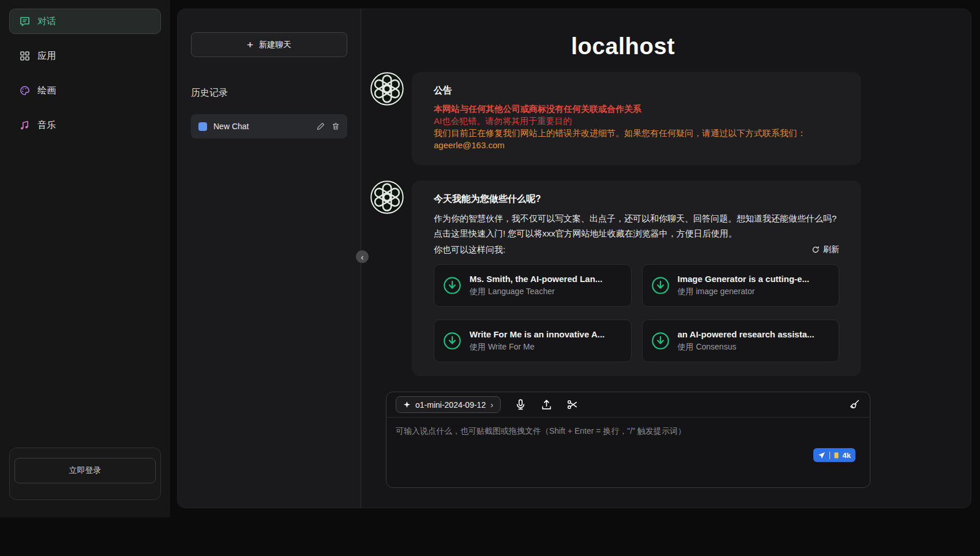  Describe the element at coordinates (746, 347) in the screenshot. I see `suggestion-subtitle: 使用 Consensus` at that location.